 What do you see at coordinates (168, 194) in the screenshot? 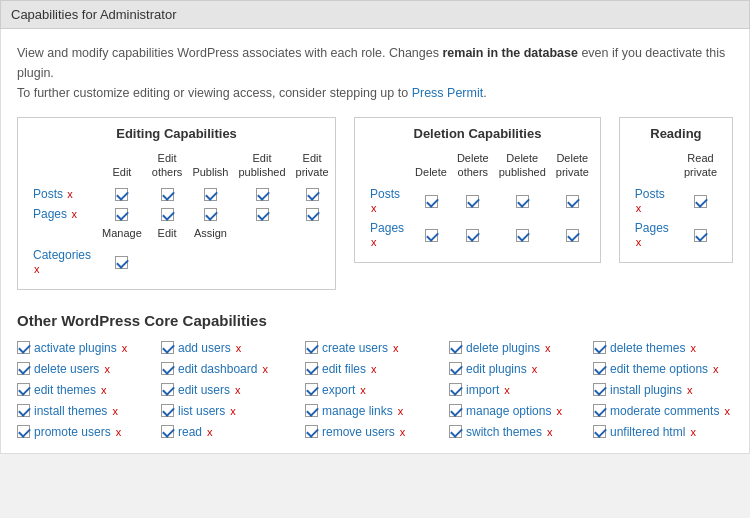
I see `posts-others-cb` at bounding box center [168, 194].